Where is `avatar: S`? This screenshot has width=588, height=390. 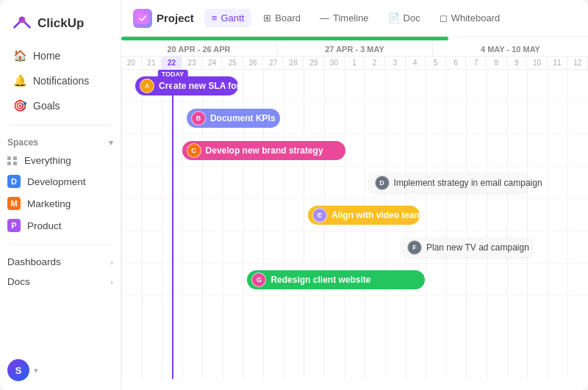
avatar: S is located at coordinates (18, 370).